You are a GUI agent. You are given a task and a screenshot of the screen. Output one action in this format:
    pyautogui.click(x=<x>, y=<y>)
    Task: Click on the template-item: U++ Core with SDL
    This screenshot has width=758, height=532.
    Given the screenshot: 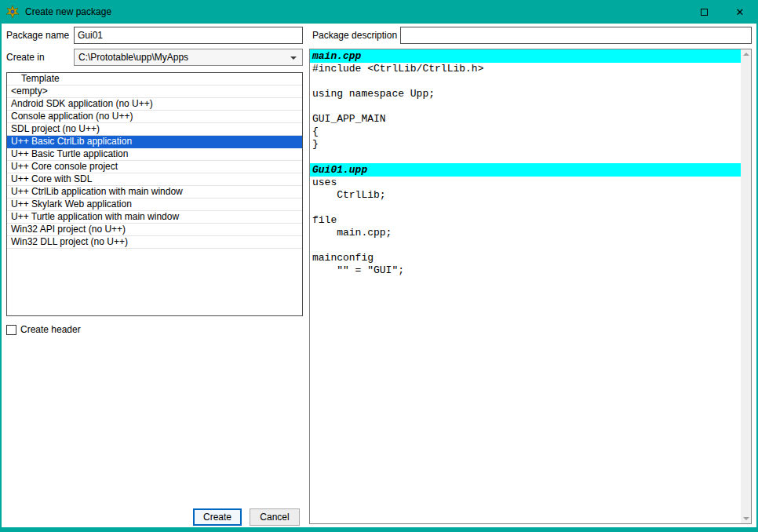 What is the action you would take?
    pyautogui.click(x=155, y=180)
    